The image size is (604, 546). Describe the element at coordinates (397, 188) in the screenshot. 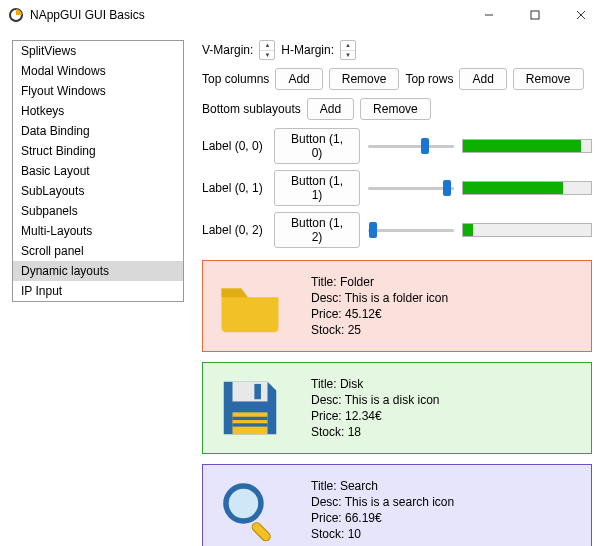

I see `dynamic-grid: Label (0, 0)Button (1, 0)Label (0, 1)But…` at that location.